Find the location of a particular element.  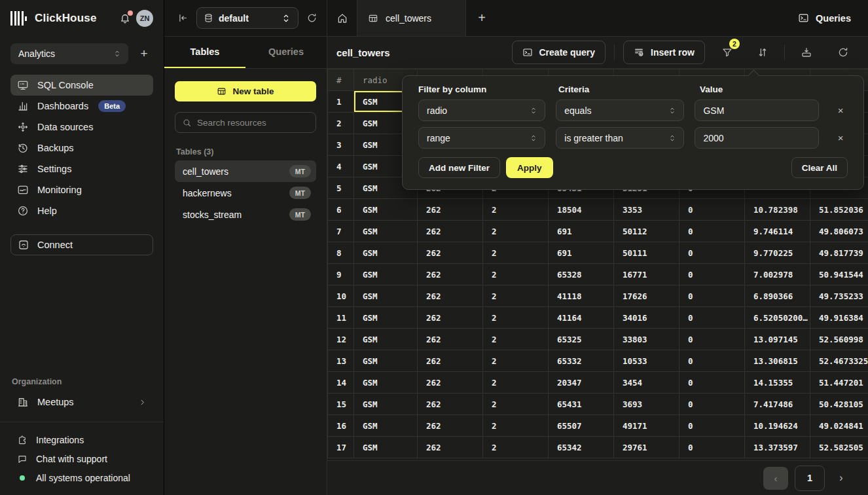

cell: 9.770225 is located at coordinates (778, 253).